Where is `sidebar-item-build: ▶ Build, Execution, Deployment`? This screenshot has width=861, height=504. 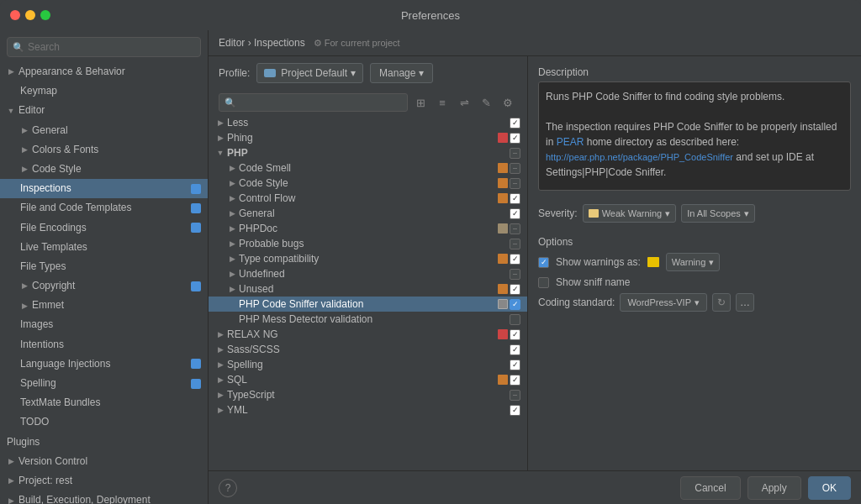
sidebar-item-build: ▶ Build, Execution, Deployment is located at coordinates (104, 497).